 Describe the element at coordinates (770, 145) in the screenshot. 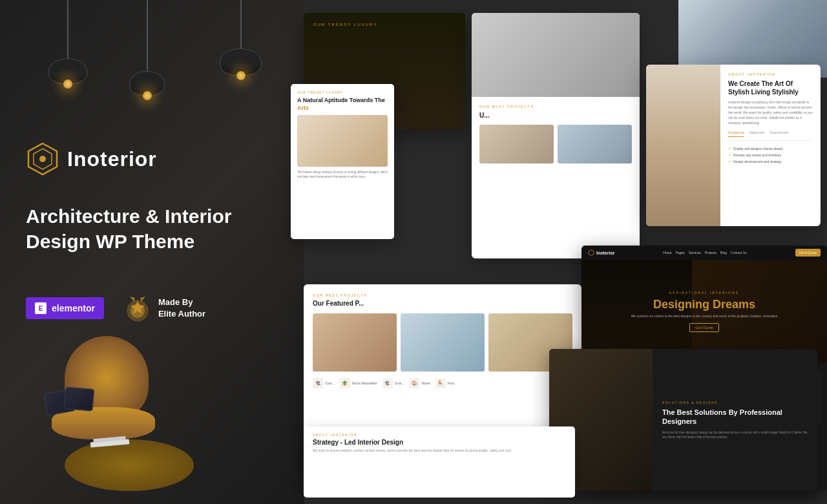

I see `about-right-content: ABOUT INOTERIOR We Create The Art Of Sty…` at that location.